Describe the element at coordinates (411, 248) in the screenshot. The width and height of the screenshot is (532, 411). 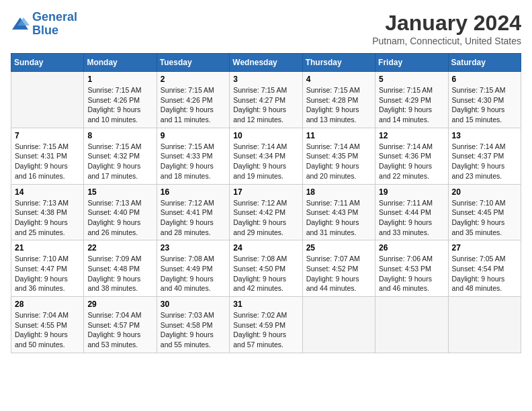
I see `day-number: 26` at that location.